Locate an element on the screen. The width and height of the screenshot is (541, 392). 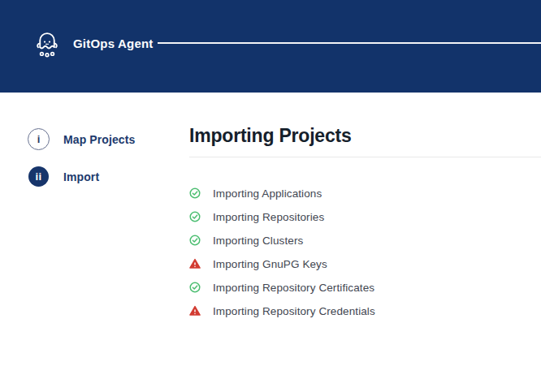
import-status-row: Importing Repositories is located at coordinates (360, 217).